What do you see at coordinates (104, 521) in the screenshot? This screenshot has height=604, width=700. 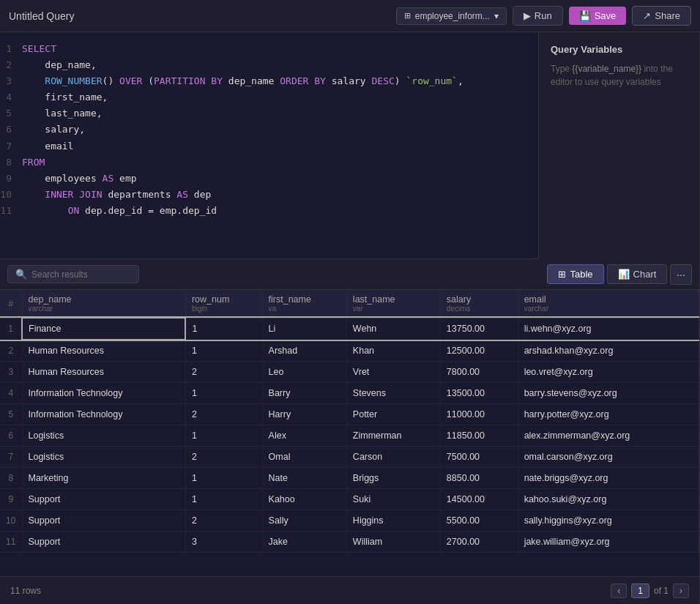 I see `cell-dep-name: Support` at bounding box center [104, 521].